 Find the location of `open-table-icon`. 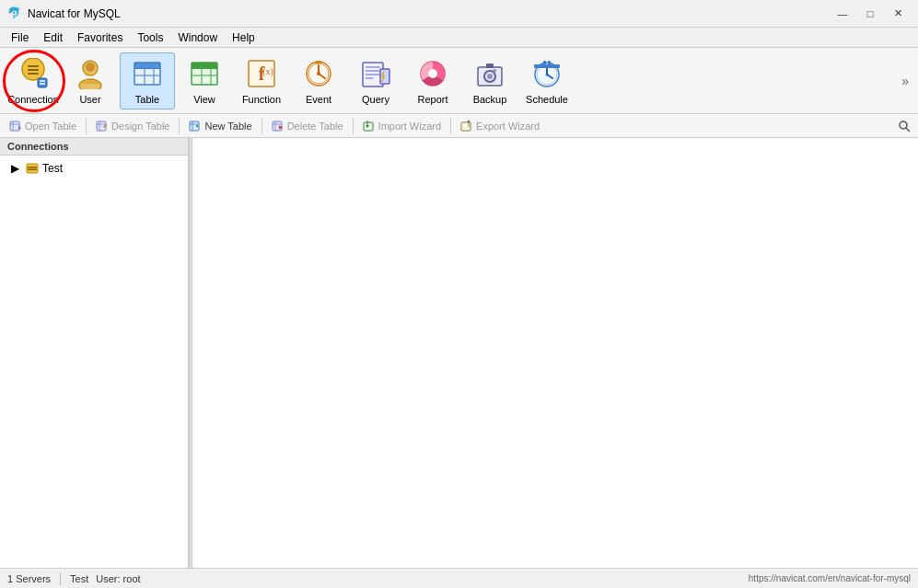

open-table-icon is located at coordinates (16, 126).